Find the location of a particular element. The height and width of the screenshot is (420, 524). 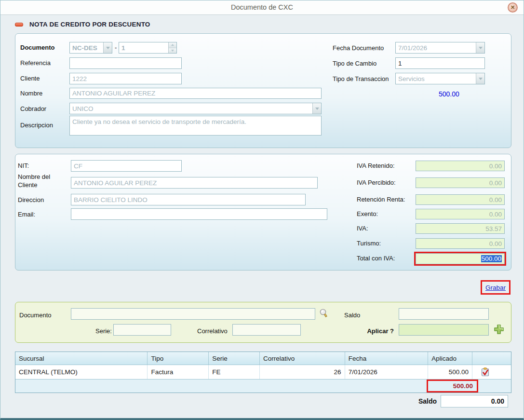

iva-percibido-label: IVA Percibido: is located at coordinates (376, 182).